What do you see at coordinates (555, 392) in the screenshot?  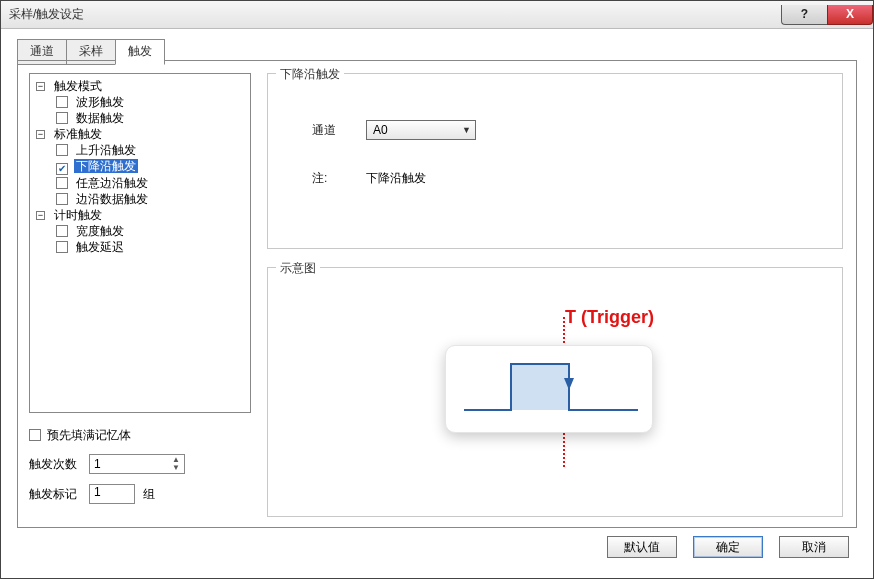 I see `diagram: T (Trigger)` at bounding box center [555, 392].